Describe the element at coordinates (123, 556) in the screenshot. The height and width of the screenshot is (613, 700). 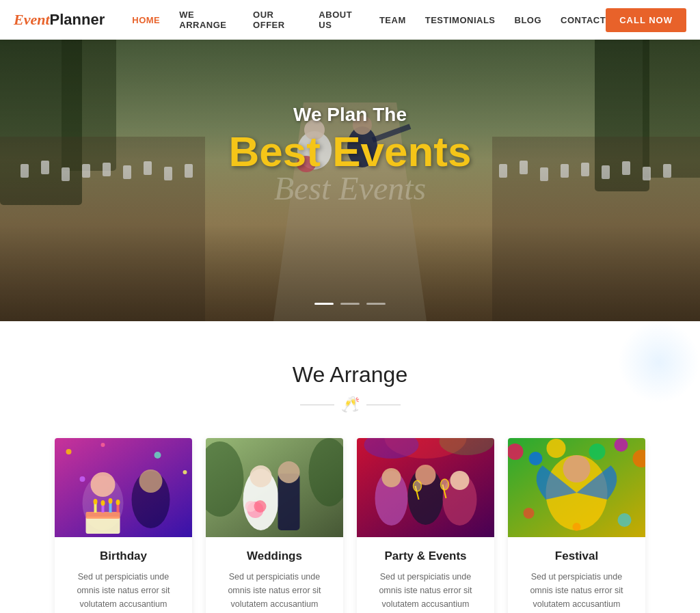
I see `birthday-title: Birthday` at that location.